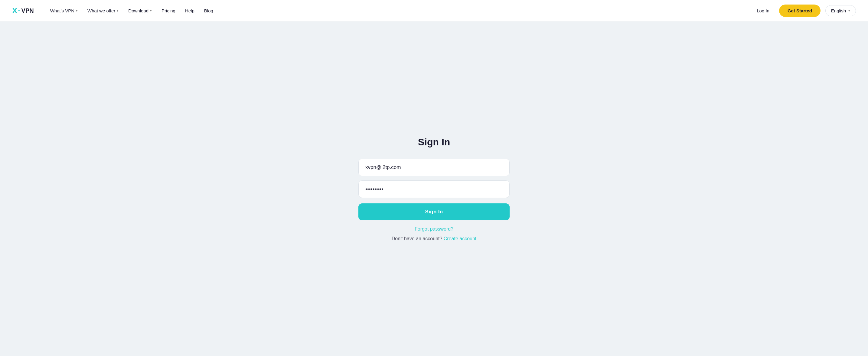 The width and height of the screenshot is (868, 356). Describe the element at coordinates (838, 11) in the screenshot. I see `language-label: English` at that location.